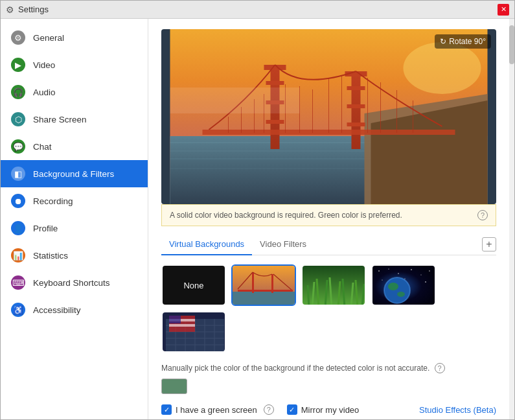 The width and height of the screenshot is (515, 420). Describe the element at coordinates (74, 283) in the screenshot. I see `sidebar-item-keyboard: ⌨ Keyboard Shortcuts` at that location.